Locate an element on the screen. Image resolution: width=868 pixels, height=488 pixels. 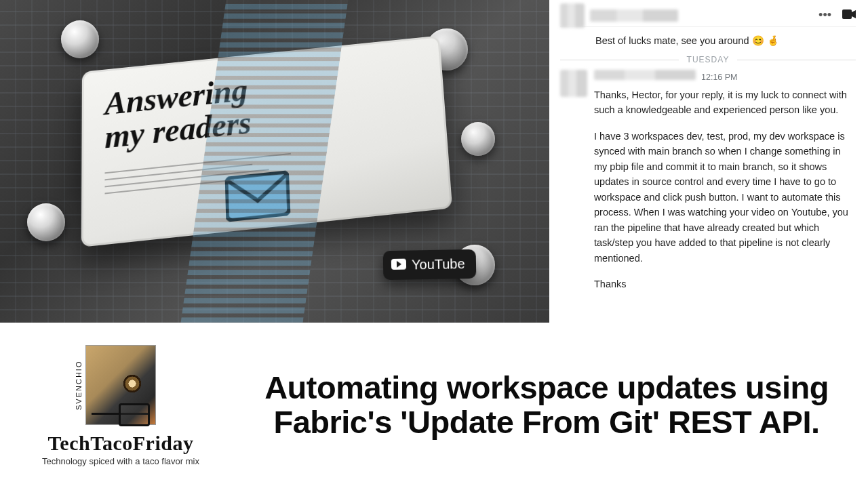
msg-paragraph: Thanks is located at coordinates (725, 284).